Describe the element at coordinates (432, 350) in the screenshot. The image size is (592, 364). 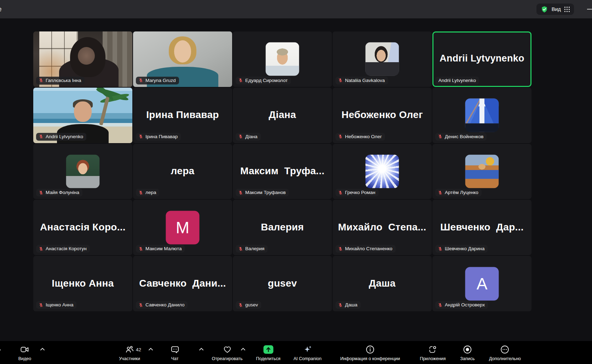
I see `apps-icon` at that location.